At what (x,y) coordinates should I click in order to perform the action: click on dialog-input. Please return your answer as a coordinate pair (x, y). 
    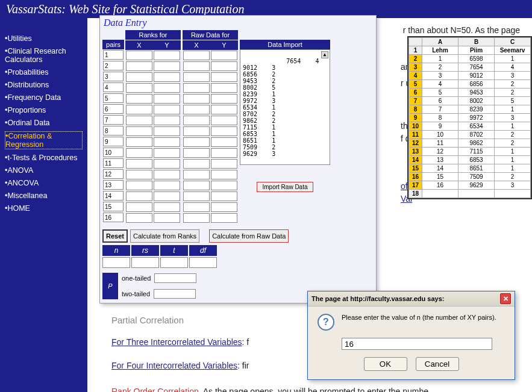
    Looking at the image, I should click on (417, 344).